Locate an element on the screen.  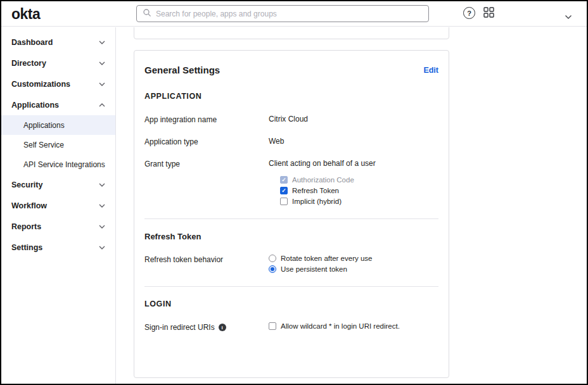
account-chevron-down-icon is located at coordinates (568, 16).